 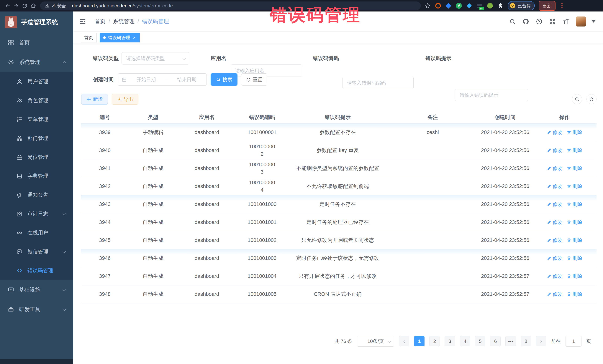 I want to click on app-logo: 芋道管理系统, so click(x=37, y=22).